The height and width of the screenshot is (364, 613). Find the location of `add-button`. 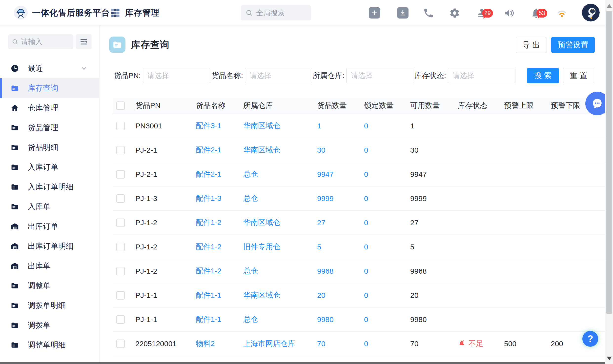

add-button is located at coordinates (374, 13).